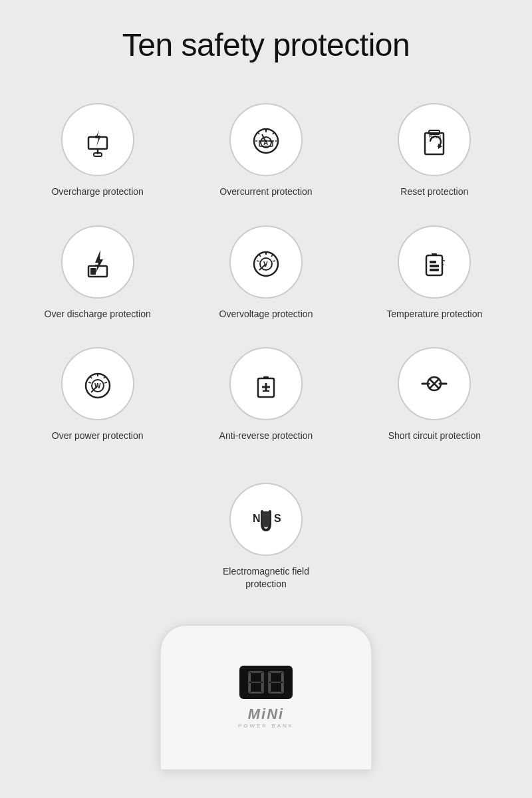 The image size is (532, 798). Describe the element at coordinates (266, 384) in the screenshot. I see `antireverse-icon-circle` at that location.